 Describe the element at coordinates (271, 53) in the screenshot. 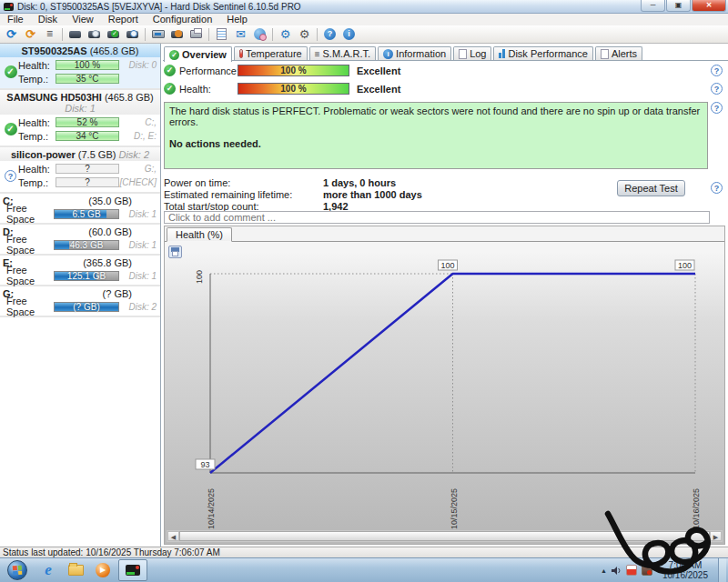

I see `tab-temperature: Temperature` at that location.